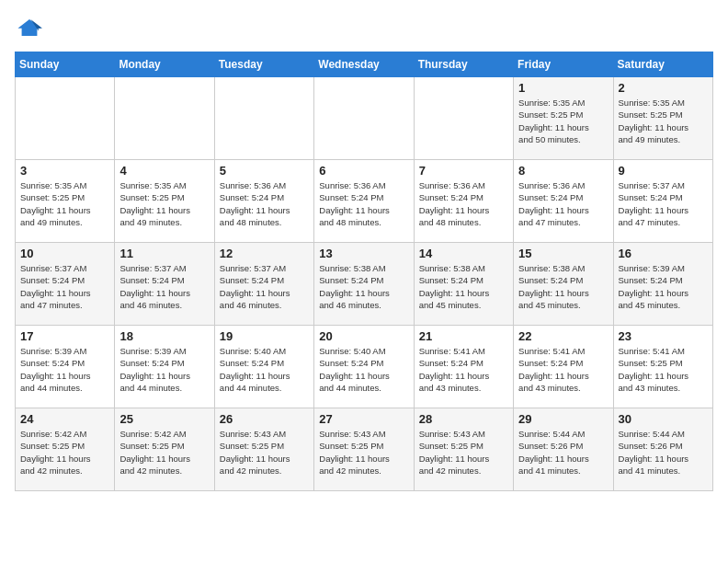 This screenshot has height=563, width=728. Describe the element at coordinates (364, 367) in the screenshot. I see `calendar-cell: 20Sunrise: 5:40 AM Sunset: 5:24 PM Dayli…` at that location.